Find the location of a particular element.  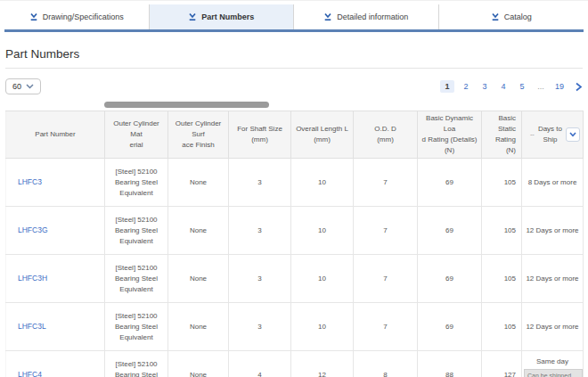

per-page-value: 60 is located at coordinates (17, 86).